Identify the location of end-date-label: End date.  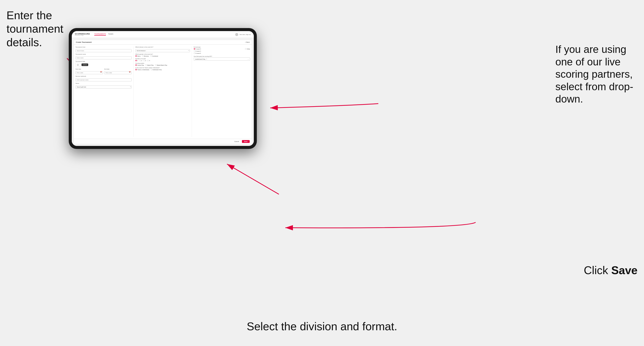
(118, 69).